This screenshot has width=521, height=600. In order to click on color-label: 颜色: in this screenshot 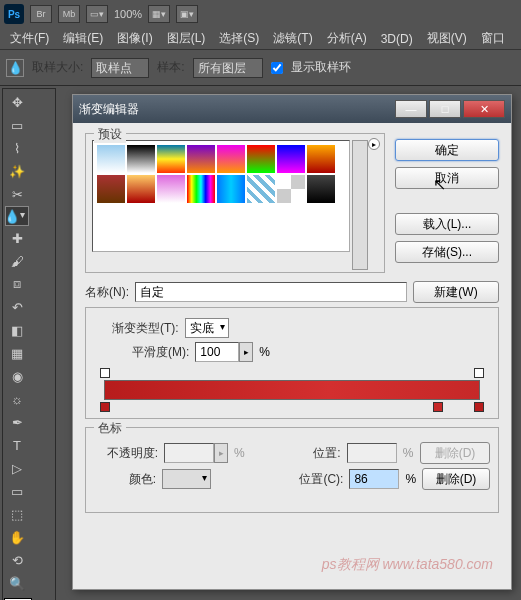, I will do `click(125, 480)`.